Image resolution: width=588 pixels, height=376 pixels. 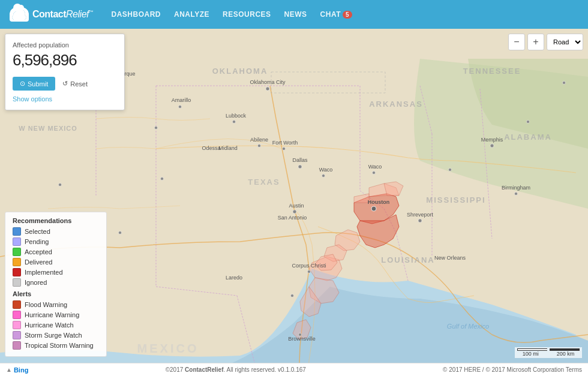 What do you see at coordinates (38, 262) in the screenshot?
I see `delivered-label: Delivered` at bounding box center [38, 262].